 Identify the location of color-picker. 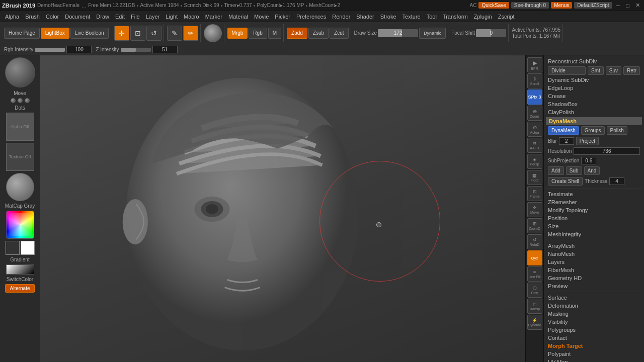
(20, 225).